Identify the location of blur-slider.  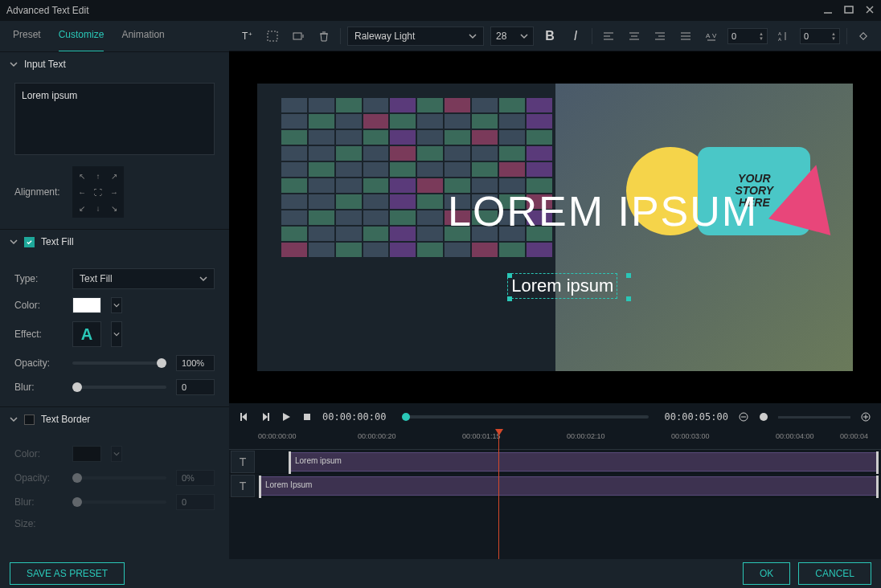
(119, 387).